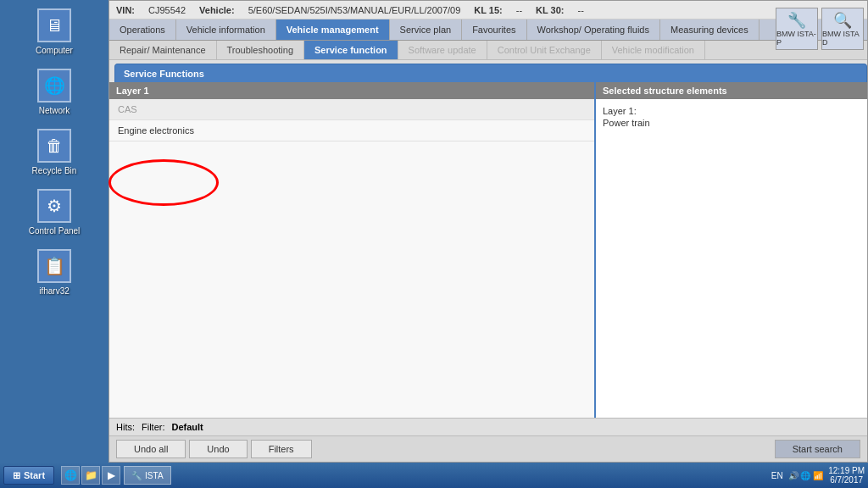 The height and width of the screenshot is (488, 868). Describe the element at coordinates (54, 152) in the screenshot. I see `recycle-bin-icon: 🗑 Recycle Bin` at that location.